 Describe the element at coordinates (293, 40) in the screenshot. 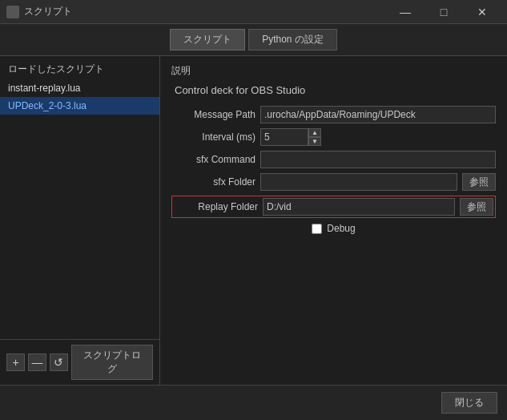

I see `tab-python: Python の設定` at that location.